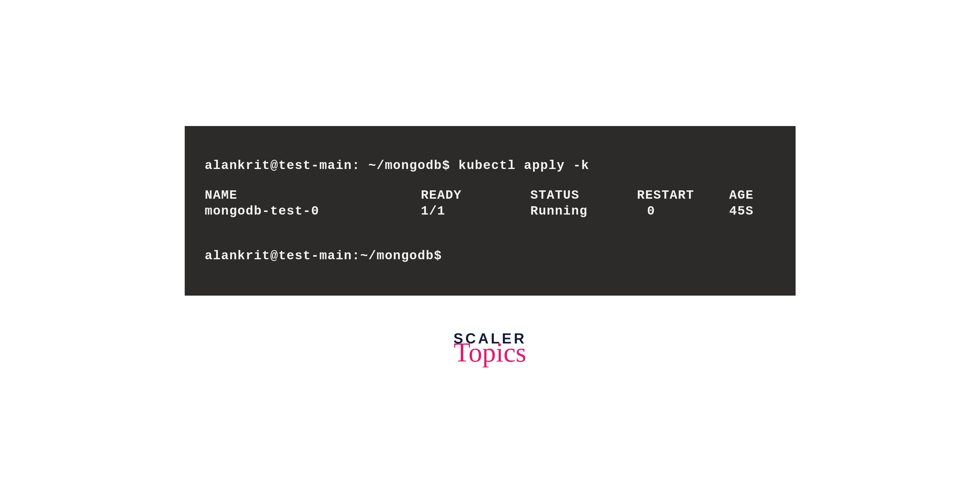  Describe the element at coordinates (490, 348) in the screenshot. I see `scaler-topics-logo: SCALER Topics` at that location.